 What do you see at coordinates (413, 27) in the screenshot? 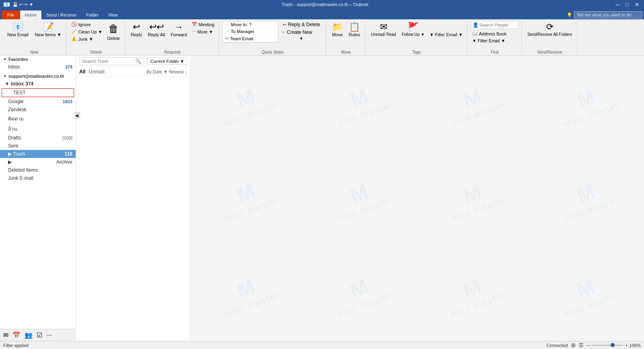
I see `follow-up-icon: 🚩` at bounding box center [413, 27].